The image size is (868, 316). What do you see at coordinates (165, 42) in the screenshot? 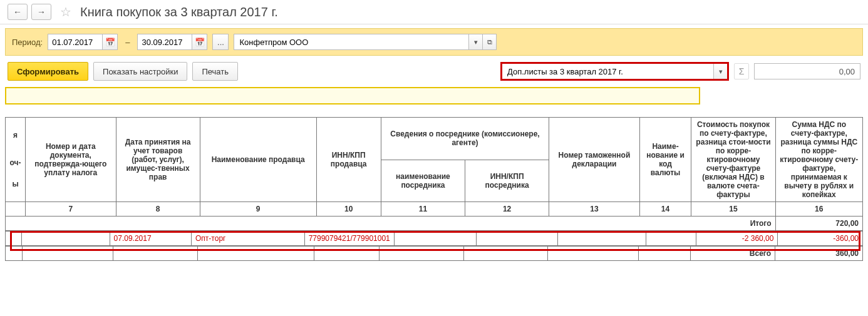
I see `date-to-input` at bounding box center [165, 42].